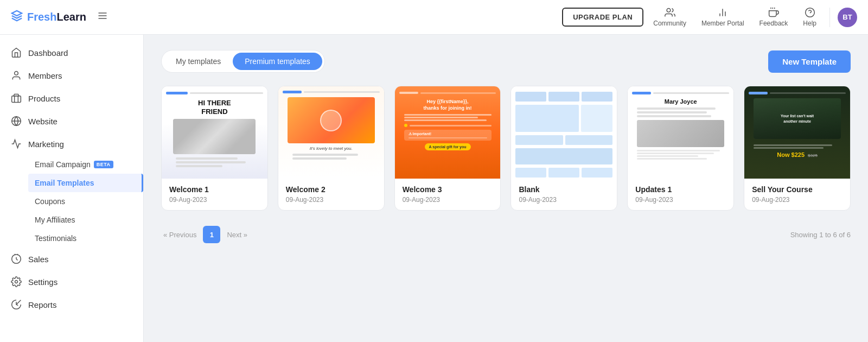 The width and height of the screenshot is (868, 342). What do you see at coordinates (86, 164) in the screenshot?
I see `sidebar-item-email-campaign: Email Campaign BETA` at bounding box center [86, 164].